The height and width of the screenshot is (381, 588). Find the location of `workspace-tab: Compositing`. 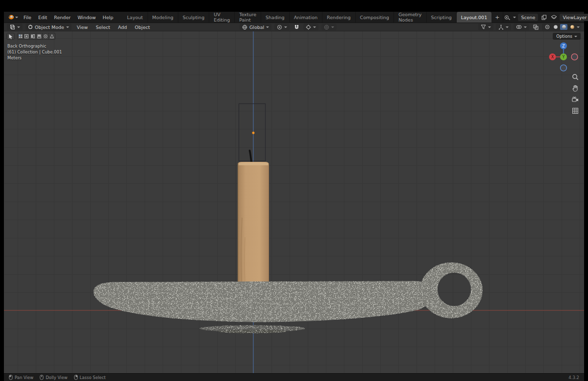

workspace-tab: Compositing is located at coordinates (375, 17).